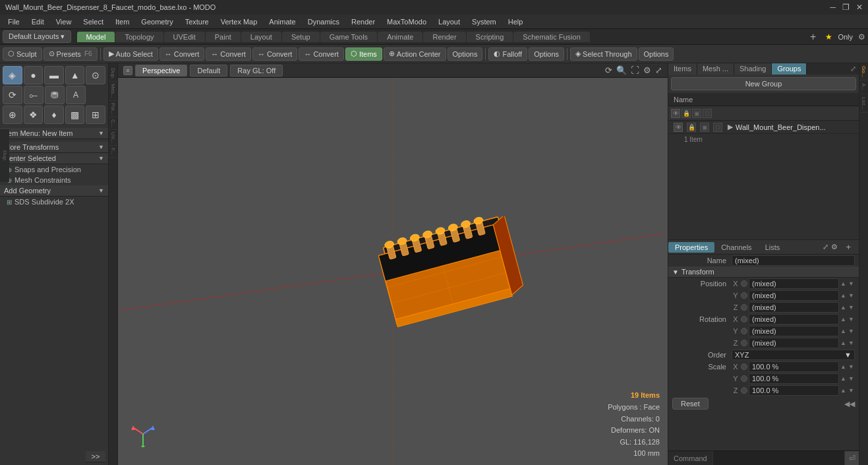 The image size is (868, 465). I want to click on snaps-precision-item: ⊕ Snaps and Precision, so click(54, 170).